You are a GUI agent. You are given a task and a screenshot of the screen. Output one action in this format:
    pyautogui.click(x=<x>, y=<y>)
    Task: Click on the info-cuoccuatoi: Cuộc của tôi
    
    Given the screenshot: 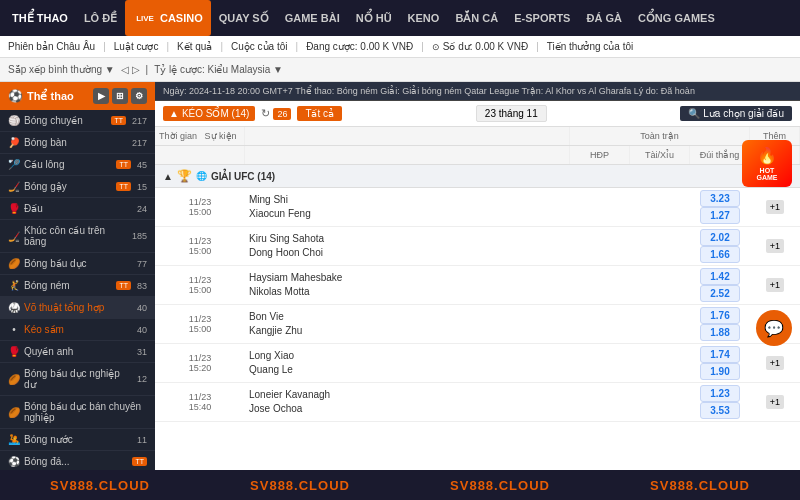 What is the action you would take?
    pyautogui.click(x=259, y=46)
    